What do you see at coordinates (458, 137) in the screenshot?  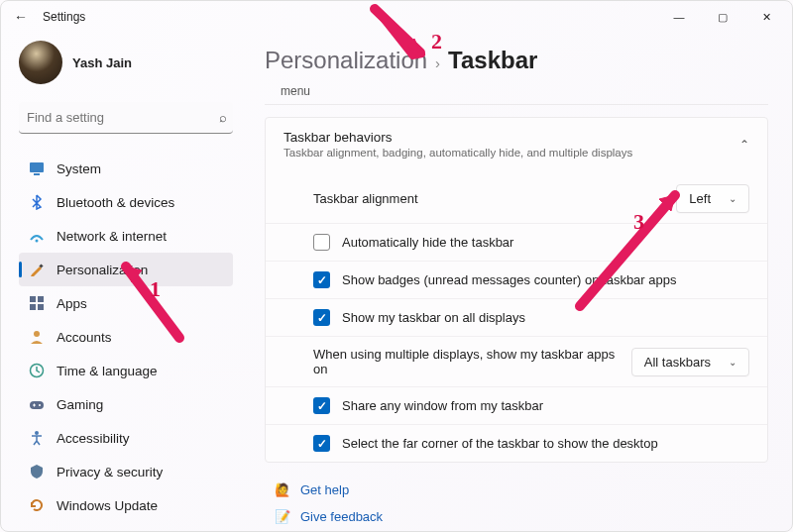 I see `section-title: Taskbar behaviors` at bounding box center [458, 137].